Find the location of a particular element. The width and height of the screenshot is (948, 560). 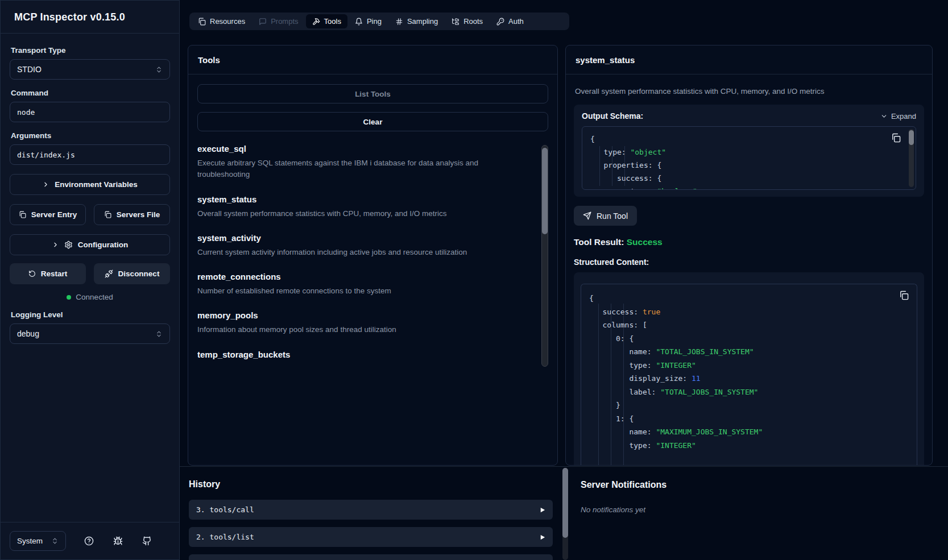

disconnect-button: Disconnect is located at coordinates (132, 274).